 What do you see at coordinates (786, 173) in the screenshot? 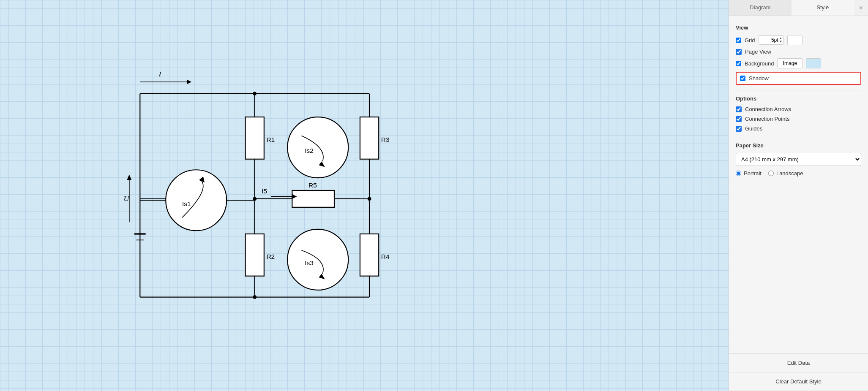
I see `landscape-radio-row: Landscape` at bounding box center [786, 173].